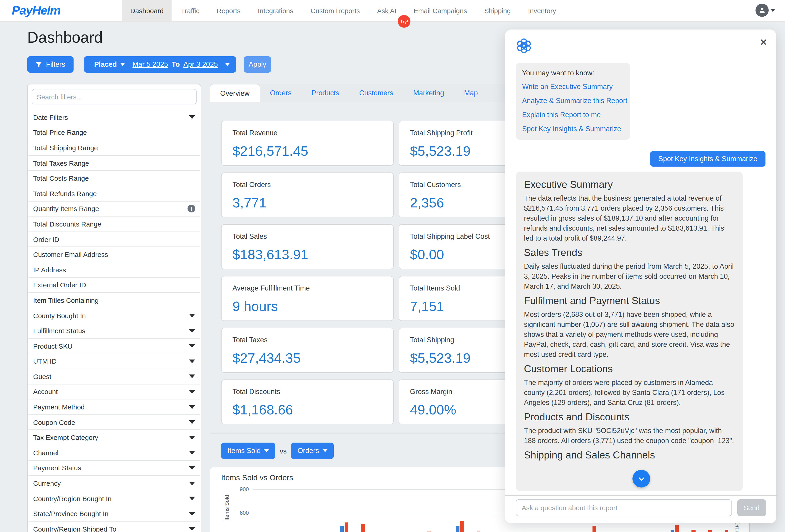  I want to click on try-badge: Try!, so click(404, 21).